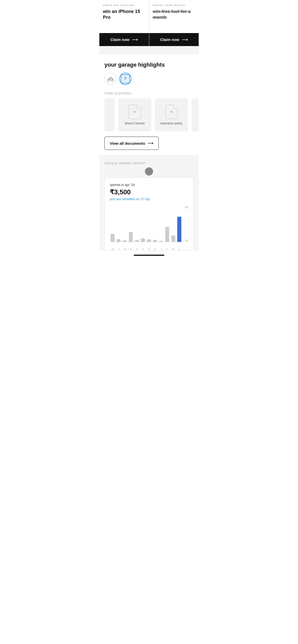 The height and width of the screenshot is (644, 298). Describe the element at coordinates (149, 226) in the screenshot. I see `chart-area-container: 5K 0K` at that location.